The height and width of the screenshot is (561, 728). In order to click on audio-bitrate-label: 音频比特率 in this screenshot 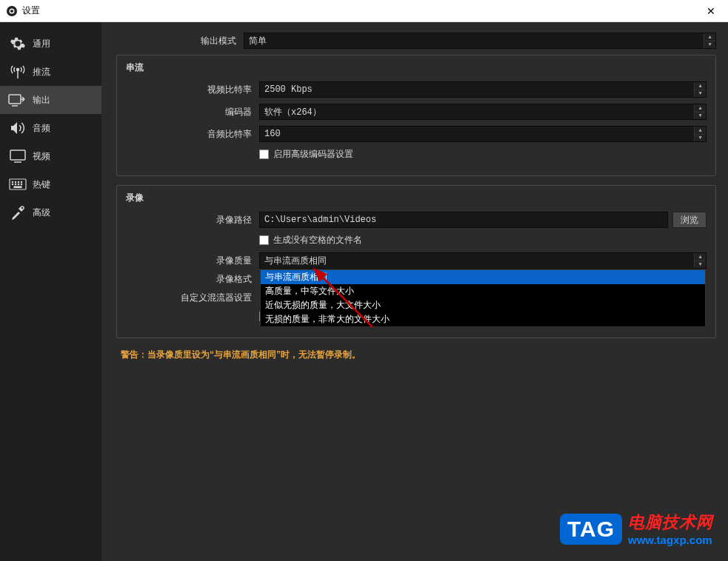, I will do `click(193, 135)`.